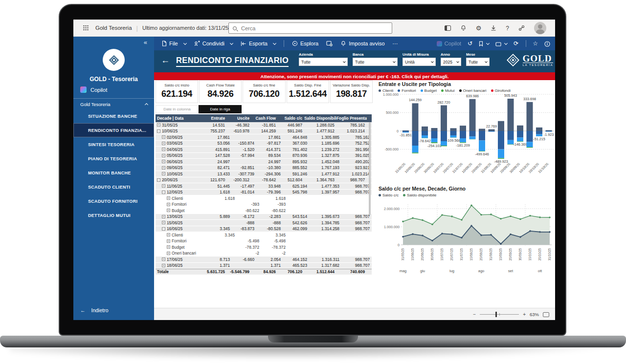 Image resolution: width=626 pixels, height=364 pixels. I want to click on chart-saldo: Saldo c/c per Mese, Decade, Giorno Saldo…, so click(467, 232).